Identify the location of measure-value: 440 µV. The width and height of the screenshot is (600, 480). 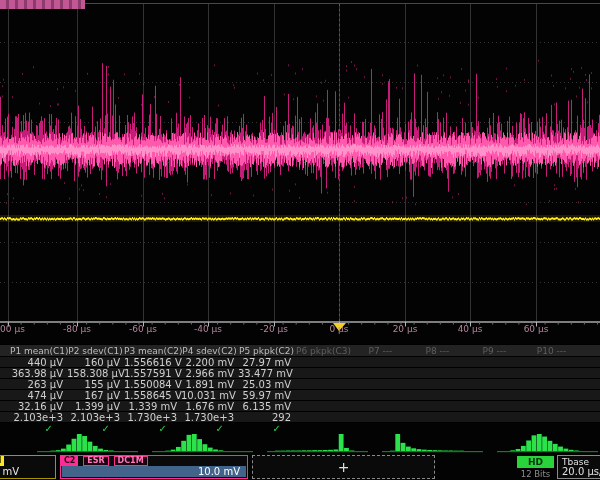
(38, 362).